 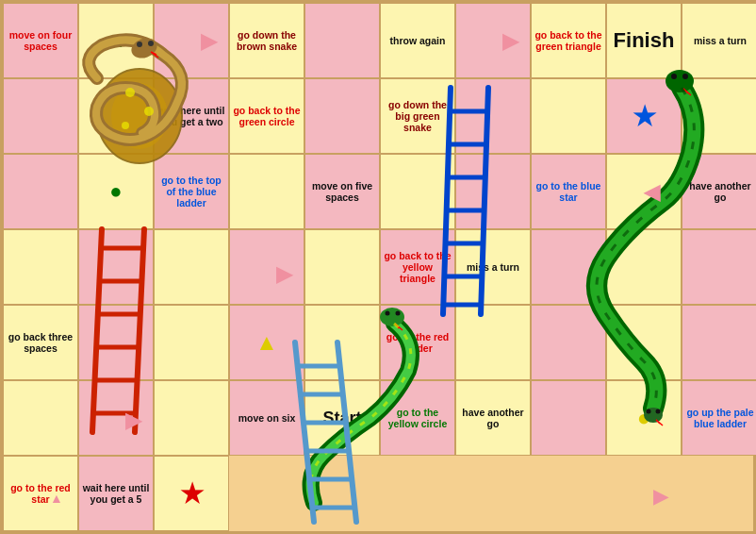 What do you see at coordinates (116, 41) in the screenshot?
I see `cell-text-r0-c1: ▲` at bounding box center [116, 41].